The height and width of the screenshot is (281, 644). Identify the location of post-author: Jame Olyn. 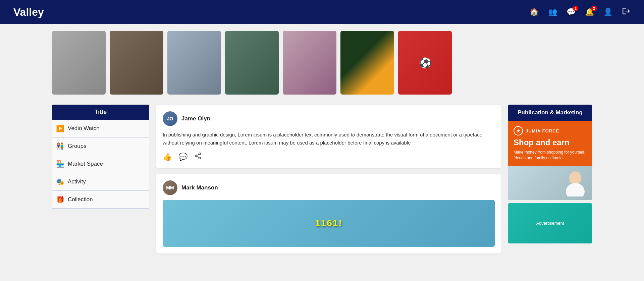
(196, 119).